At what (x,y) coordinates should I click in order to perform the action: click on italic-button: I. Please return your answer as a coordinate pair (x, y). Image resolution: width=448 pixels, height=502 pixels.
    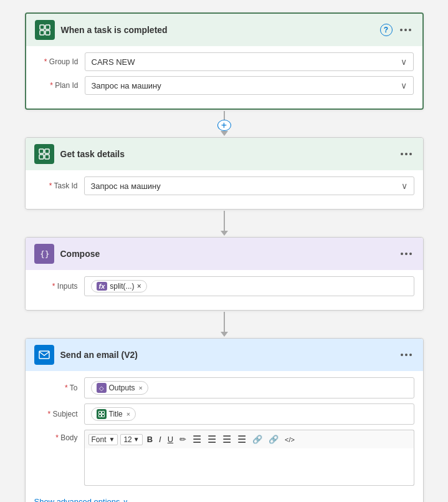
    Looking at the image, I should click on (160, 439).